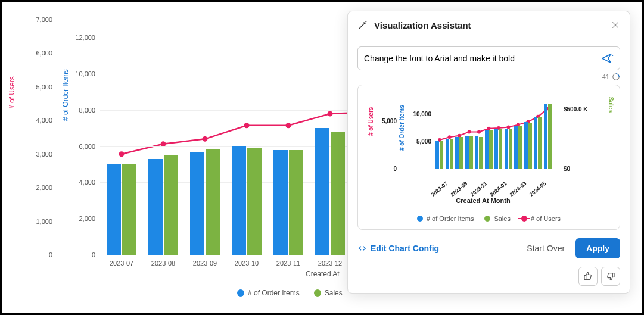 The width and height of the screenshot is (644, 315). What do you see at coordinates (599, 276) in the screenshot?
I see `feedback-row` at bounding box center [599, 276].